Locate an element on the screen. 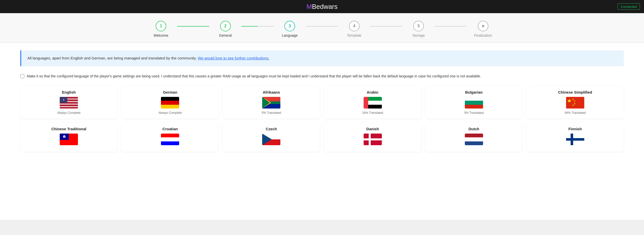 The height and width of the screenshot is (235, 644). lang-status-chinese-simplified: 94% Translated is located at coordinates (575, 113).